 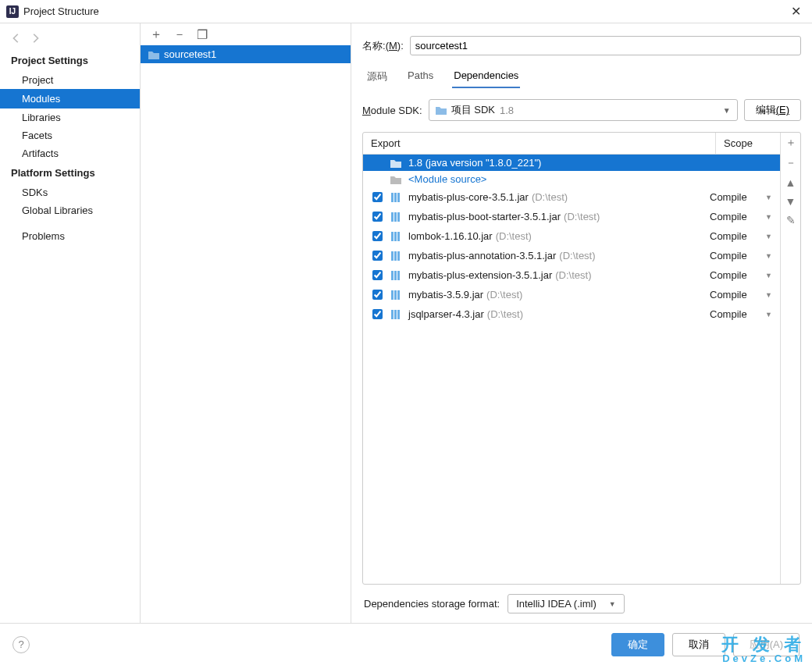 What do you see at coordinates (748, 144) in the screenshot?
I see `scope-header: Scope` at bounding box center [748, 144].